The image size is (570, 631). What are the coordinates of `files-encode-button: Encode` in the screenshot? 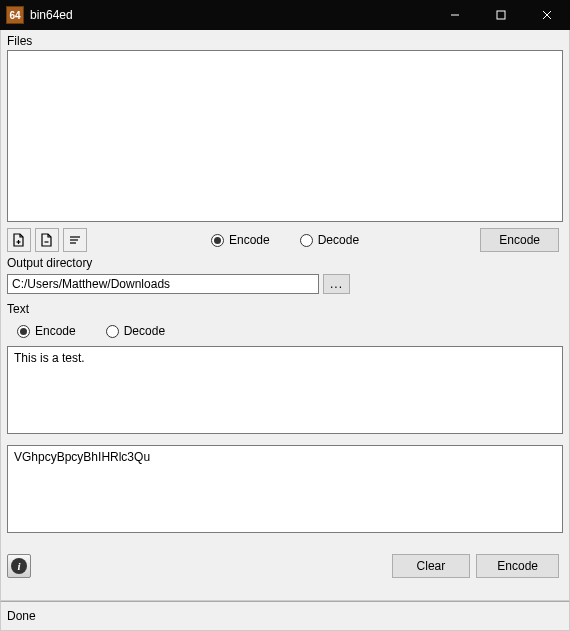 It's located at (520, 240).